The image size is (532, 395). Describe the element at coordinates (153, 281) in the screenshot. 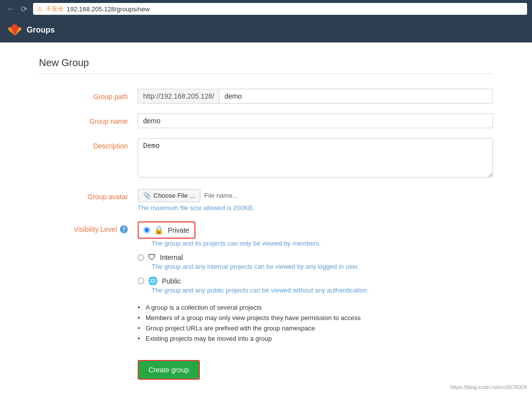

I see `globe-icon: 🌐` at that location.